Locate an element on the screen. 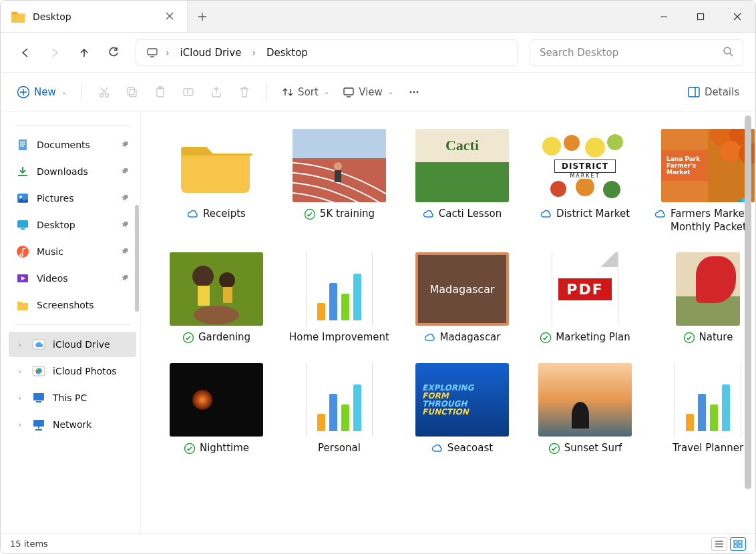 The image size is (756, 554). up-button is located at coordinates (84, 53).